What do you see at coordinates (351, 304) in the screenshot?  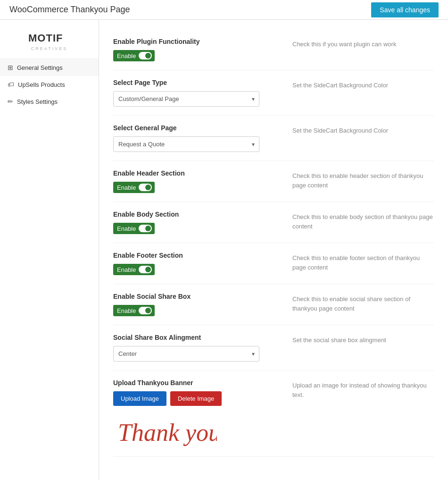 I see `desc-enable-social: Check this to enable social share sectio…` at bounding box center [351, 304].